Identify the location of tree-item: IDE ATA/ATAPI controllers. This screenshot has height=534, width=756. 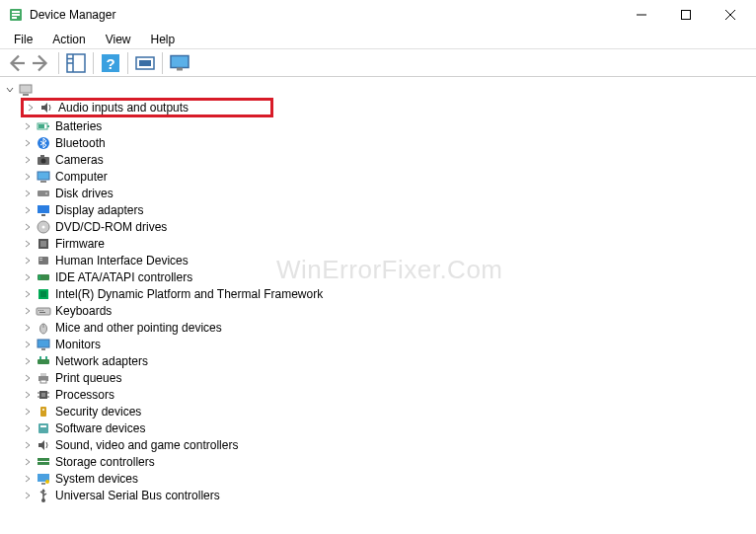
(378, 276).